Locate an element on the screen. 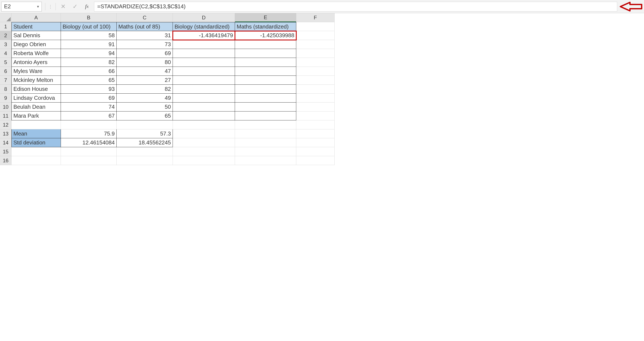 The image size is (644, 341). row-header-9: 9 is located at coordinates (6, 98).